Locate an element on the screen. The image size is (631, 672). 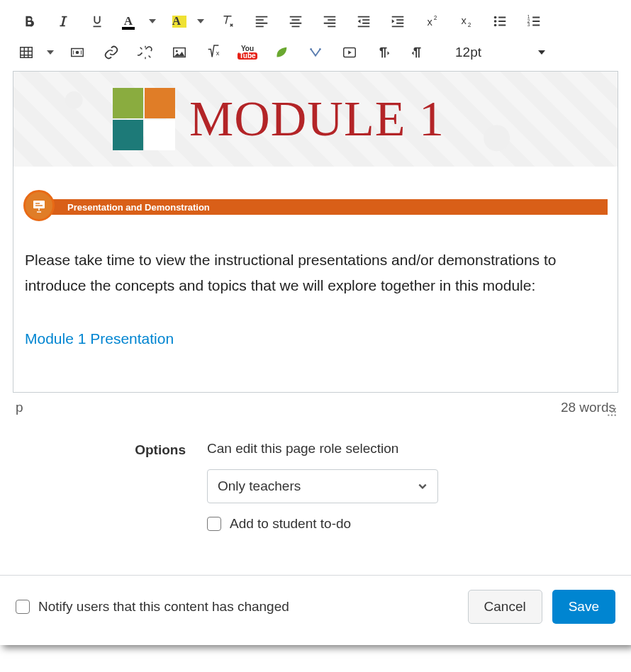
highlight-color-button: A is located at coordinates (177, 21).